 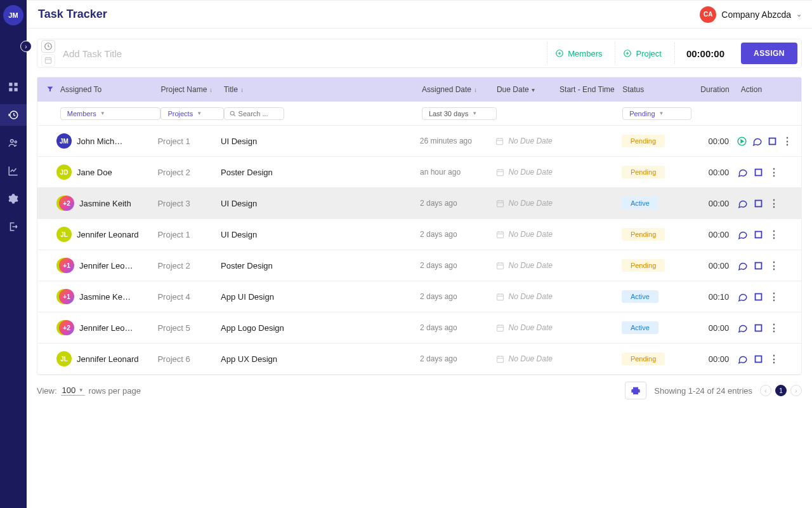 I want to click on rows-per-page-select: 100▼, so click(x=73, y=391).